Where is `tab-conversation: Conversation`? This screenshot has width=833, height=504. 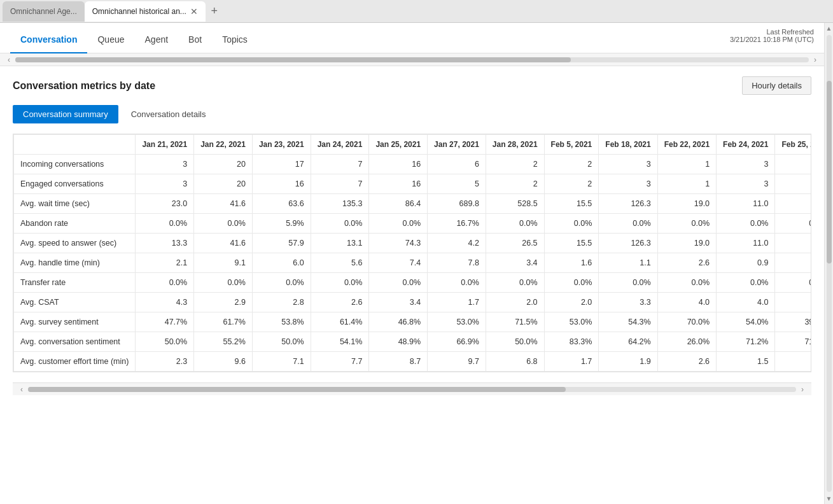
tab-conversation: Conversation is located at coordinates (48, 40).